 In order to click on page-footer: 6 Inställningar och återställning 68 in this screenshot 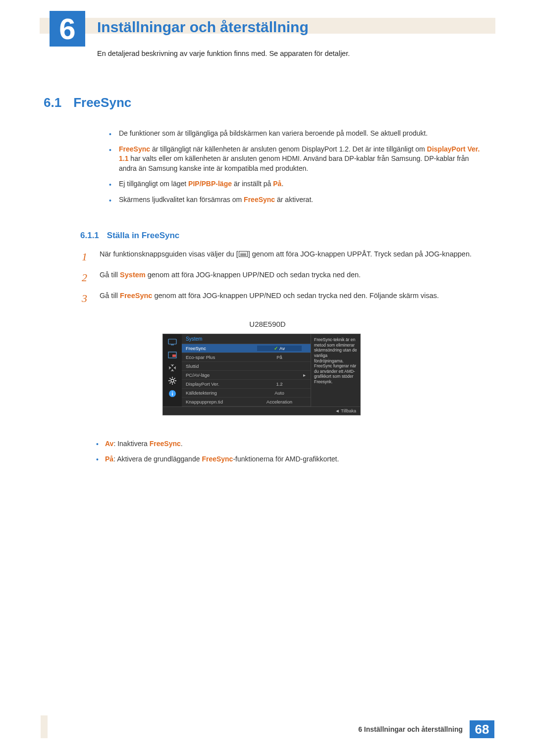, I will do `click(423, 729)`.